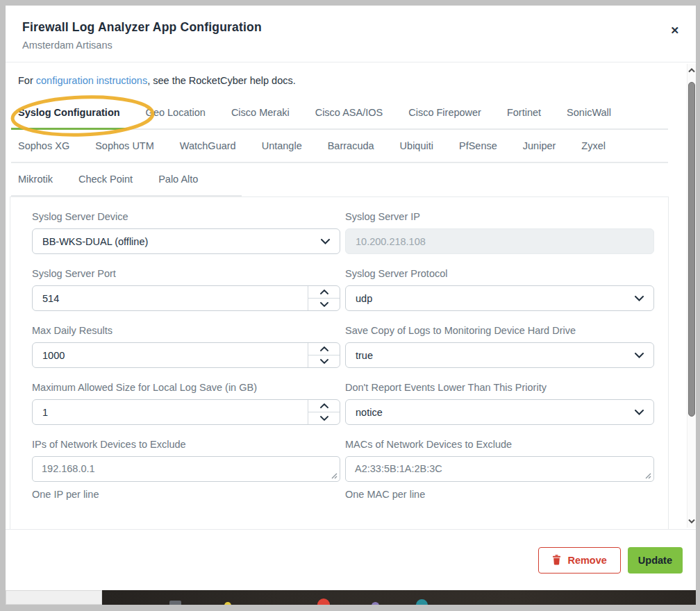 The image size is (700, 611). Describe the element at coordinates (186, 412) in the screenshot. I see `max-local-log-size-input: 1` at that location.